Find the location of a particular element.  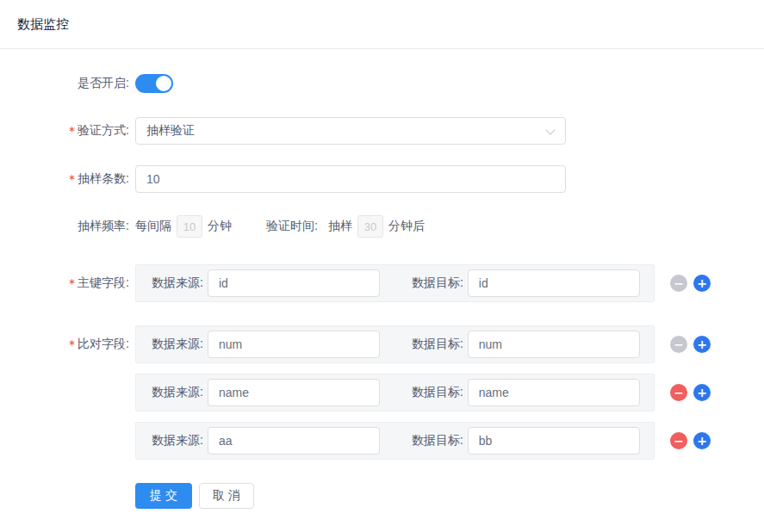

cancel-button: 取 消 is located at coordinates (227, 496).